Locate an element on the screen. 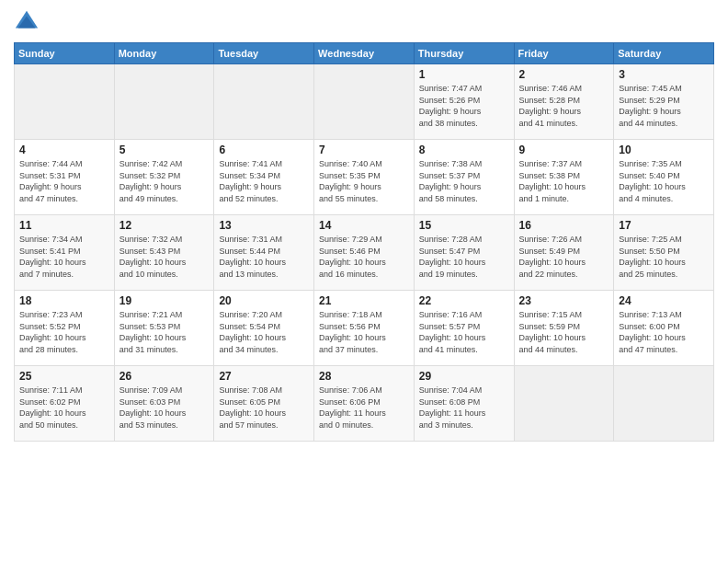 This screenshot has width=728, height=563. day-number: 5 is located at coordinates (165, 150).